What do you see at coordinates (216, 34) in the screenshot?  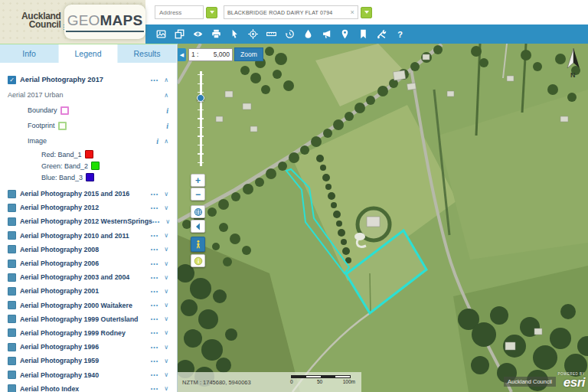 I see `print-icon` at bounding box center [216, 34].